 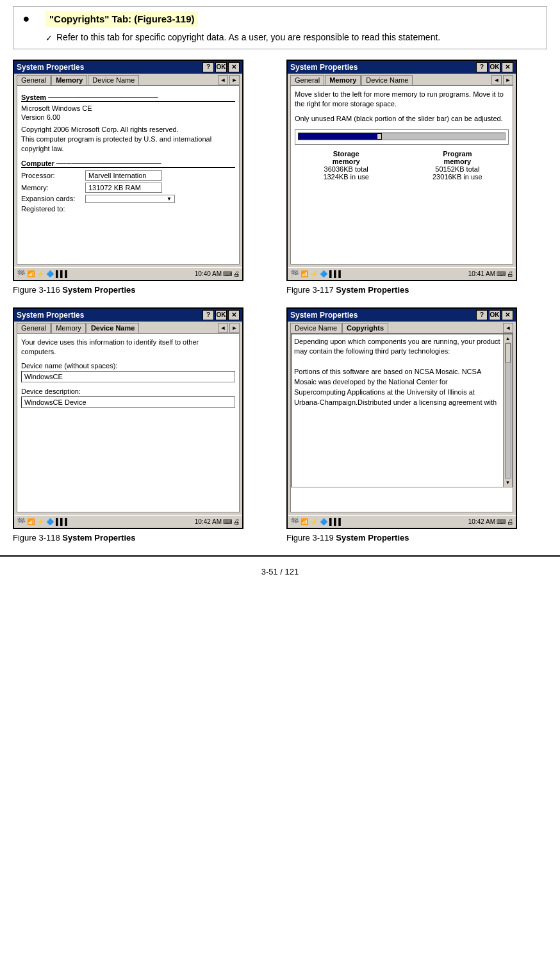 What do you see at coordinates (235, 328) in the screenshot?
I see `fig118-tab-next: ►` at bounding box center [235, 328].